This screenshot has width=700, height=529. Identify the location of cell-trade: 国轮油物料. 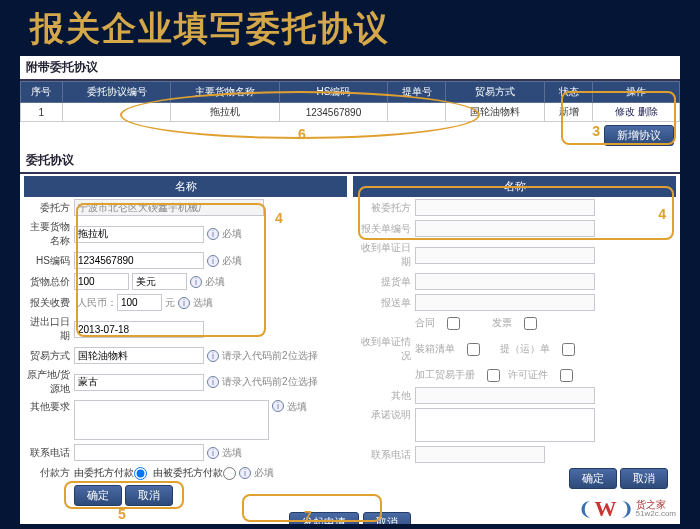
(496, 112).